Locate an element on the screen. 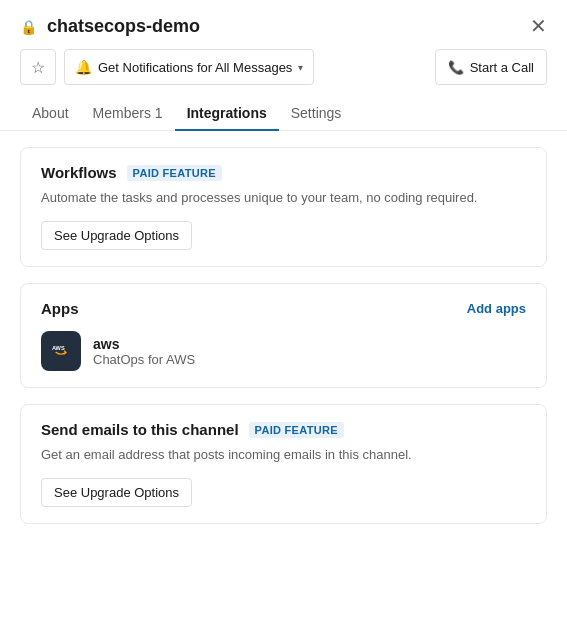 This screenshot has height=623, width=567. workflows-paid-badge: PAID FEATURE is located at coordinates (174, 173).